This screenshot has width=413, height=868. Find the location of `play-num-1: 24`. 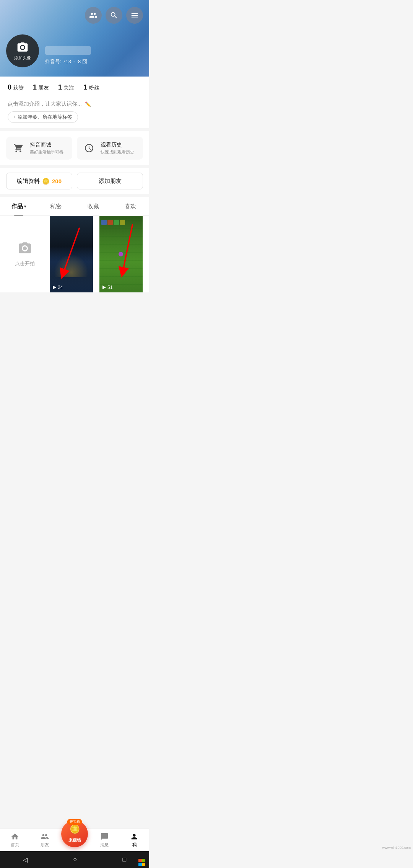

play-num-1: 24 is located at coordinates (60, 287).